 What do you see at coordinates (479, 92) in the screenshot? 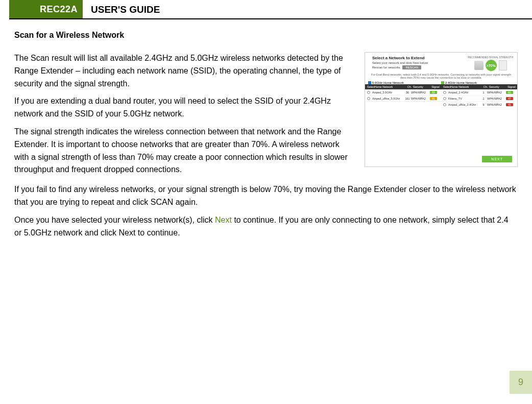
I see `table-row: Amped_2.4GHz 1 WPA/WPA2 81` at bounding box center [479, 92].